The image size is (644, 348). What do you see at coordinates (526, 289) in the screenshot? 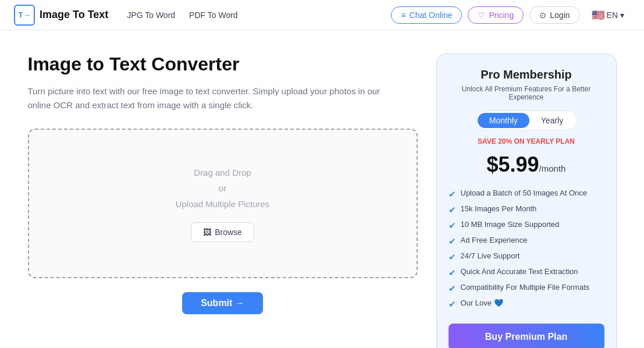
I see `feature-item: ✔Compatibility For Multiple File Formats` at bounding box center [526, 289].